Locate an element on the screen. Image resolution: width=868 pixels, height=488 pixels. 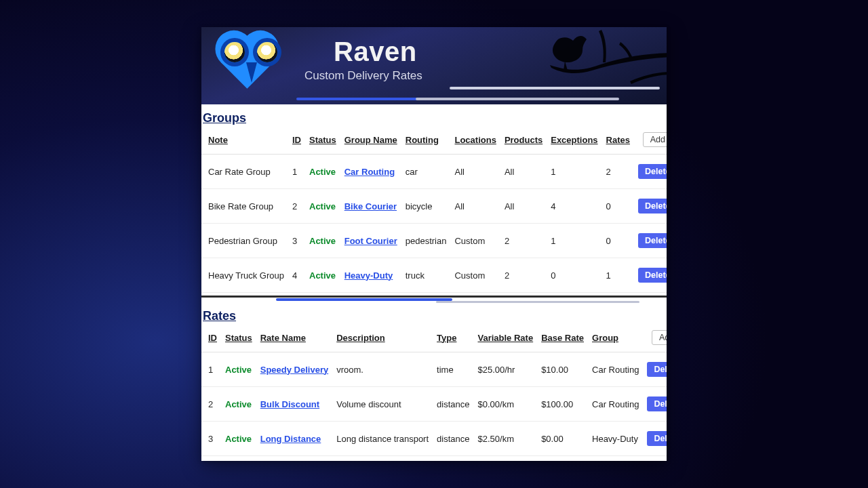
cell-group: Car Routing is located at coordinates (616, 404).